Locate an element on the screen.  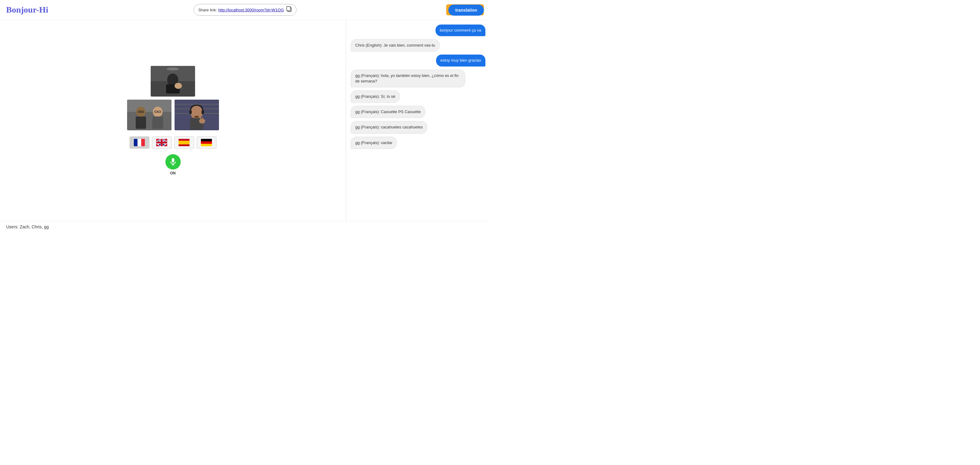
header: Bonjour-Hi Share link: http://localhost:… is located at coordinates (245, 10).